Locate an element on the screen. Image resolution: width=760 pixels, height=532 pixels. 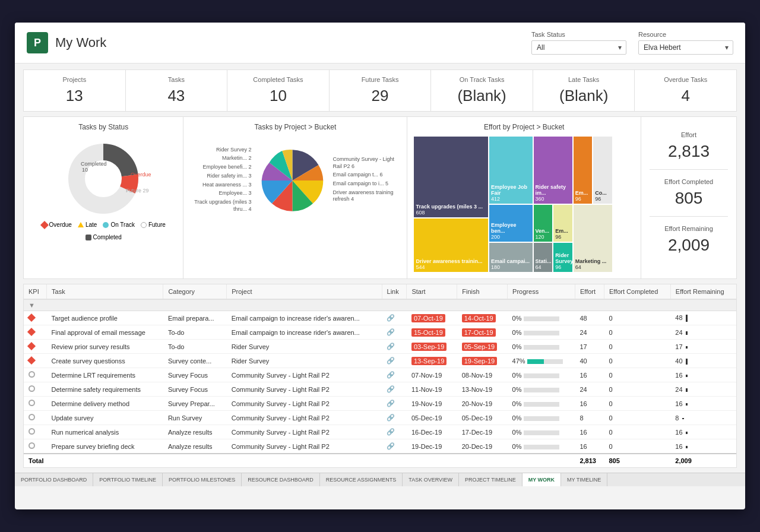
start-cell: 11-Nov-19 is located at coordinates (432, 390).